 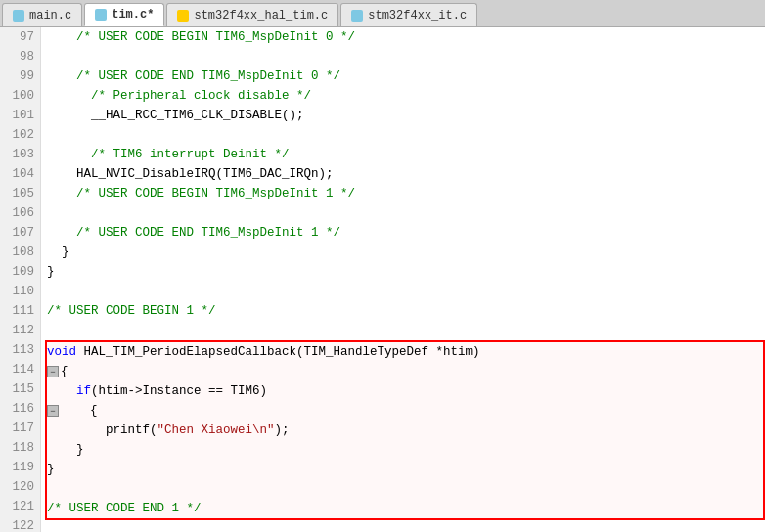 I want to click on tab-tim-c: tim.c*, so click(x=124, y=15).